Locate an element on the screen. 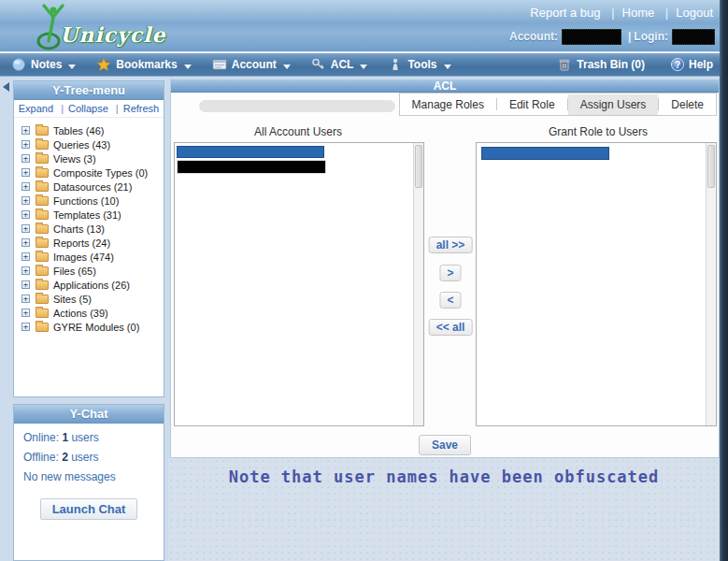 The image size is (728, 561). nav-bookmarks-label: Bookmarks is located at coordinates (146, 65).